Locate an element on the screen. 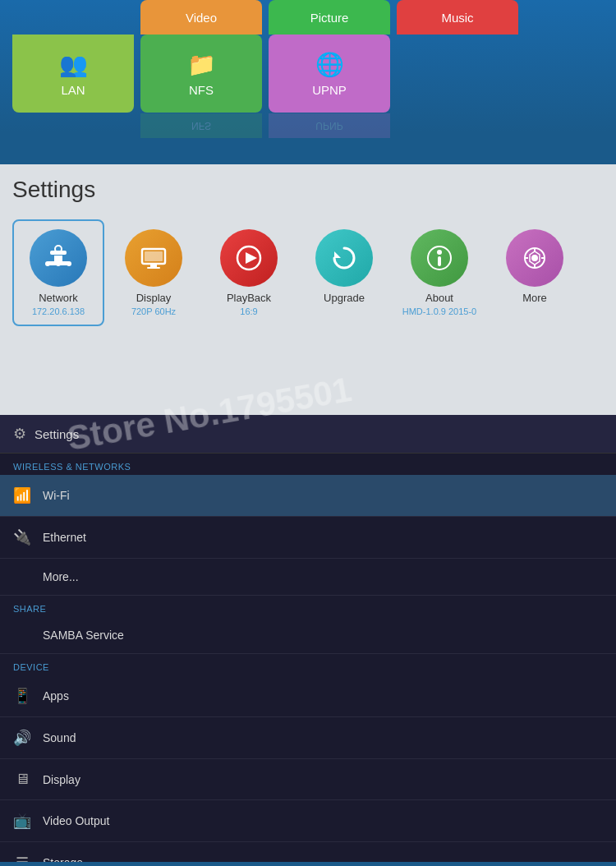 This screenshot has width=616, height=866. device-header: DEVICE is located at coordinates (308, 665).